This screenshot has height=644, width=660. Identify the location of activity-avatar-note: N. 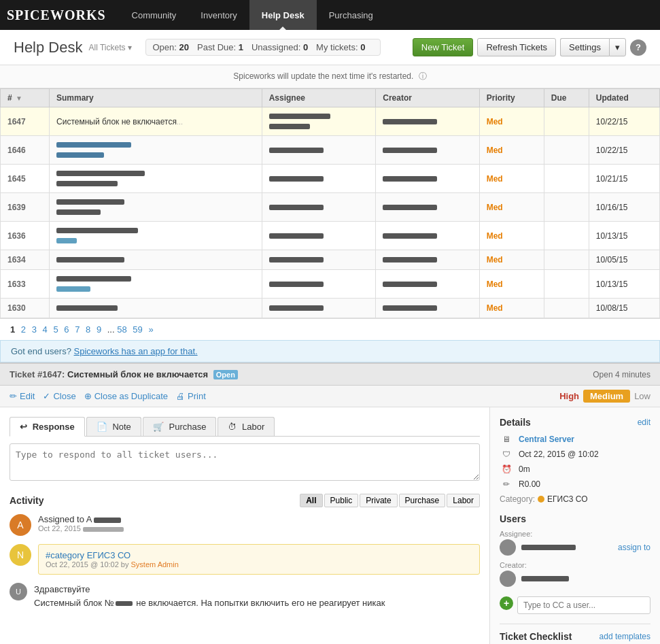
(20, 555).